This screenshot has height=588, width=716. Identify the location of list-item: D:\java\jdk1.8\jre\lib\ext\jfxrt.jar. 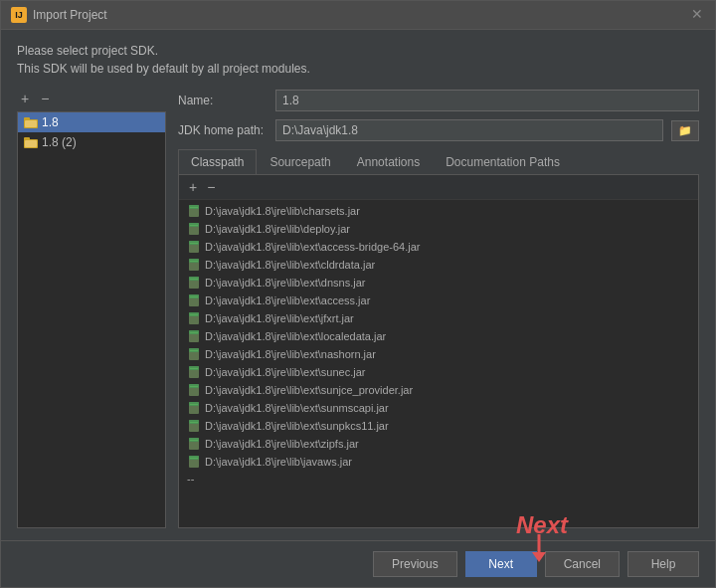
(439, 318).